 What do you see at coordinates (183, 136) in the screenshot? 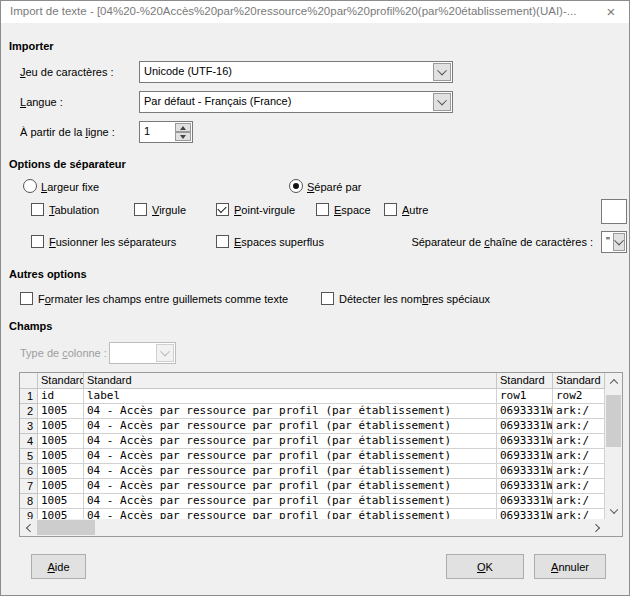
I see `spinner-down-icon` at bounding box center [183, 136].